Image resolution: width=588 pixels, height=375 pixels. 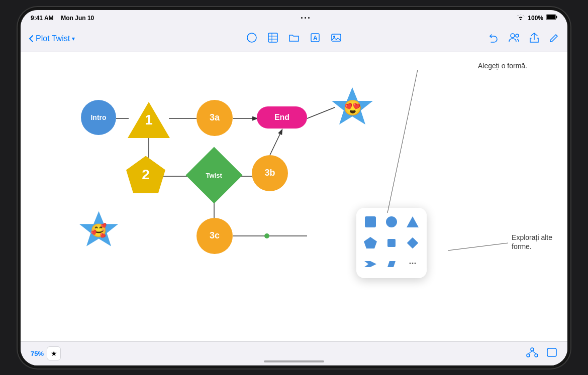 I want to click on window-icon, so click(x=552, y=353).